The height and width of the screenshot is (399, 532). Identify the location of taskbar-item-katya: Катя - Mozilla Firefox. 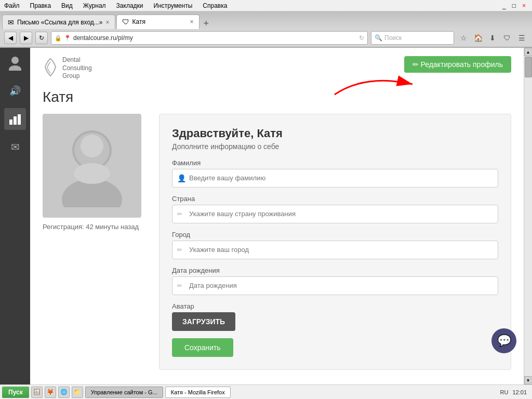
(198, 392).